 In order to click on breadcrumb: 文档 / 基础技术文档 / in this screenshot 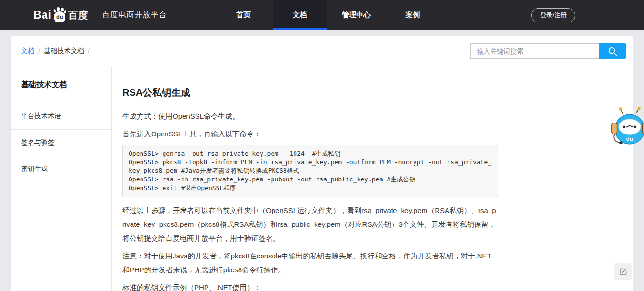, I will do `click(55, 51)`.